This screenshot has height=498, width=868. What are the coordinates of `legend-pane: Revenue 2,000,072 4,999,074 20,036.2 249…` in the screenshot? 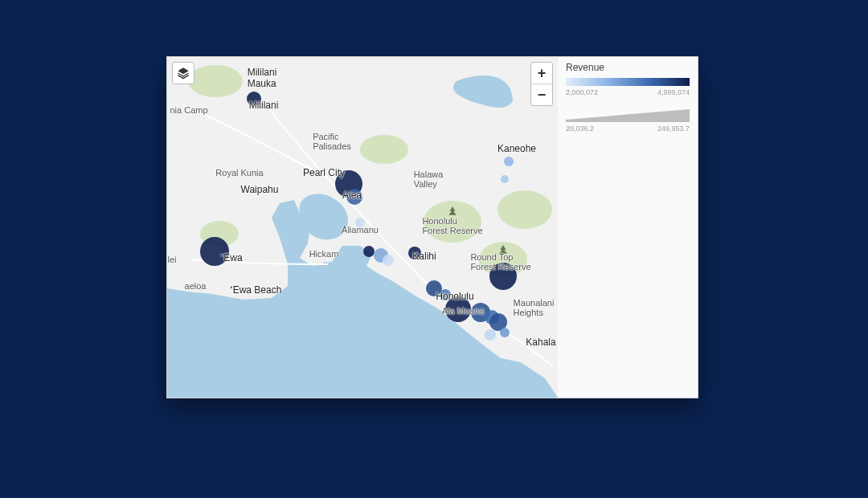 It's located at (628, 227).